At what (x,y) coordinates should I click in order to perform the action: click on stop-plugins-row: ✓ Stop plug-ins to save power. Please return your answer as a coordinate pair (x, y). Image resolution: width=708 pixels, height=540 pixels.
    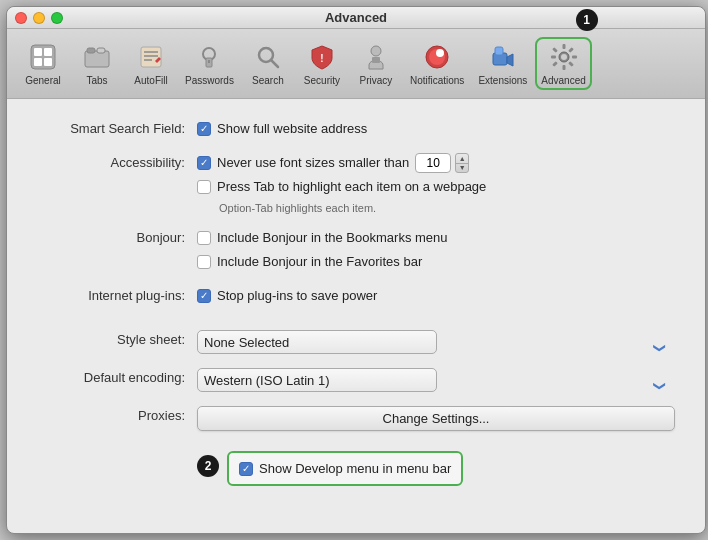
    Looking at the image, I should click on (436, 296).